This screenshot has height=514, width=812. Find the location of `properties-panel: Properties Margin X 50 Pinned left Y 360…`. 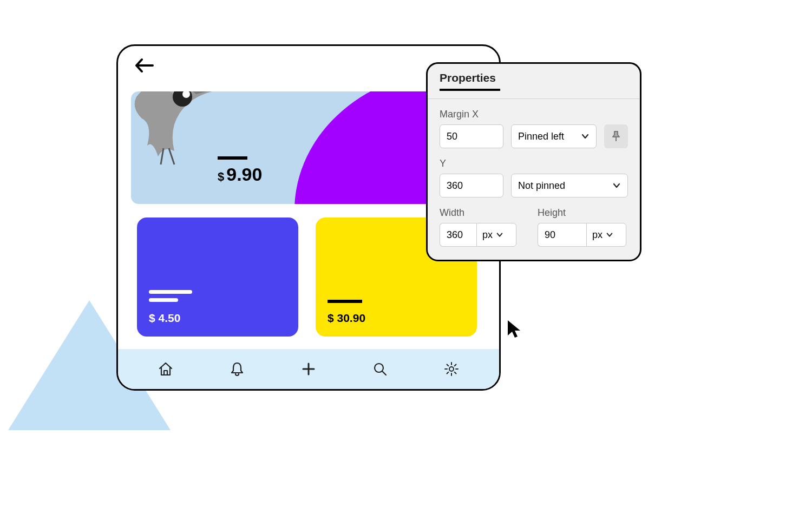

properties-panel: Properties Margin X 50 Pinned left Y 360… is located at coordinates (534, 162).